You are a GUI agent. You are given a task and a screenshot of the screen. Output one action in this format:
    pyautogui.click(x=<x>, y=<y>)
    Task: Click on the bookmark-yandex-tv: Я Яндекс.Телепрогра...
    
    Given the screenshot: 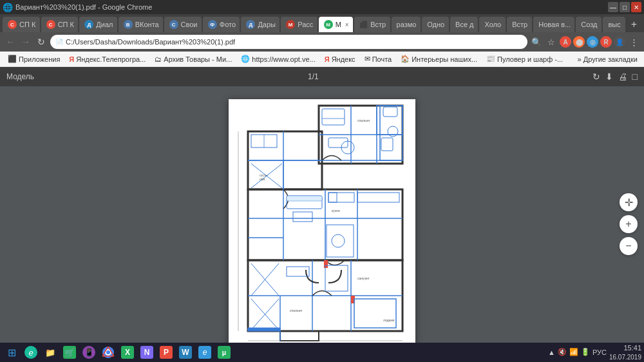 What is the action you would take?
    pyautogui.click(x=107, y=59)
    